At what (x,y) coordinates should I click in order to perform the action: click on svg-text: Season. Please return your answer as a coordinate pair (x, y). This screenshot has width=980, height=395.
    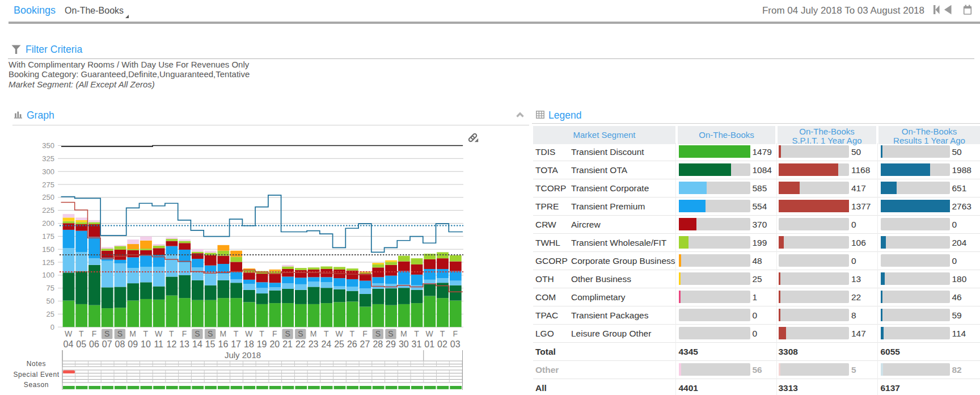
    Looking at the image, I should click on (36, 385).